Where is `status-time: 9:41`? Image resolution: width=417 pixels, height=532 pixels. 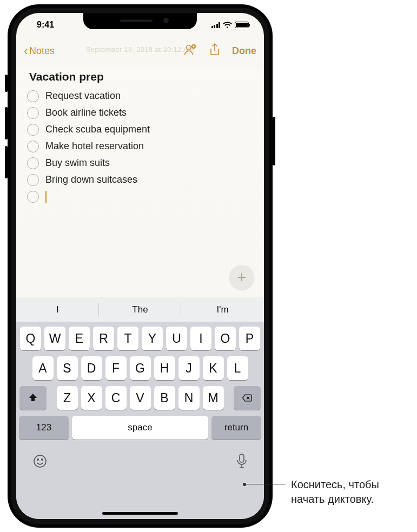
status-time: 9:41 is located at coordinates (42, 25).